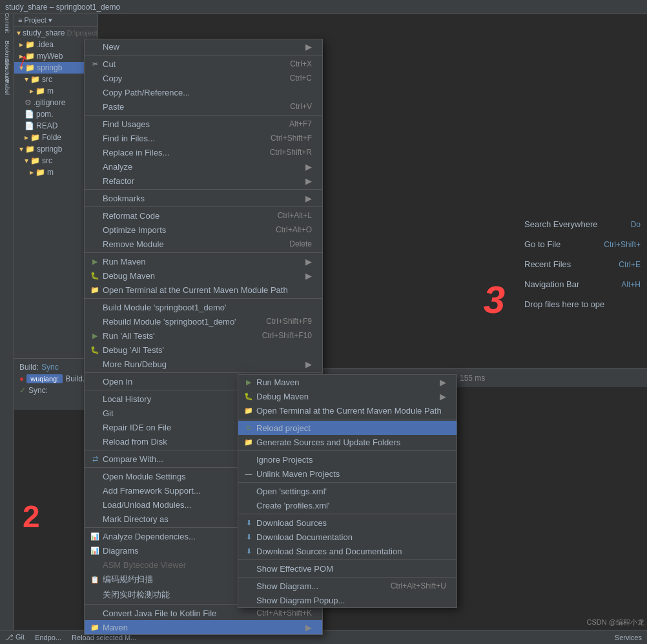 The width and height of the screenshot is (647, 644). I want to click on menu-refactor: Refactor ▶, so click(203, 181).